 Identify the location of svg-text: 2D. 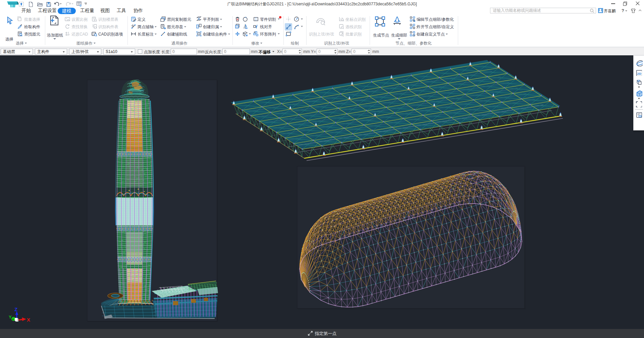
(639, 74).